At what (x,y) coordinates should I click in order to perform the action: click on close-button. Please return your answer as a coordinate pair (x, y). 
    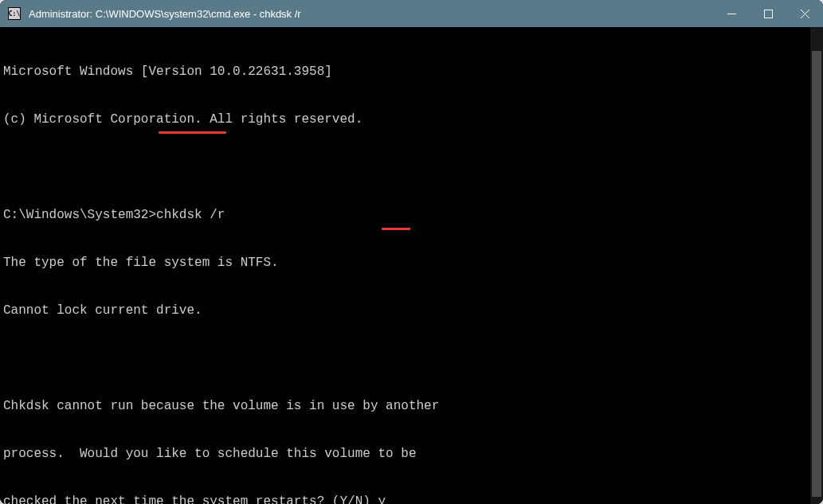
    Looking at the image, I should click on (805, 14).